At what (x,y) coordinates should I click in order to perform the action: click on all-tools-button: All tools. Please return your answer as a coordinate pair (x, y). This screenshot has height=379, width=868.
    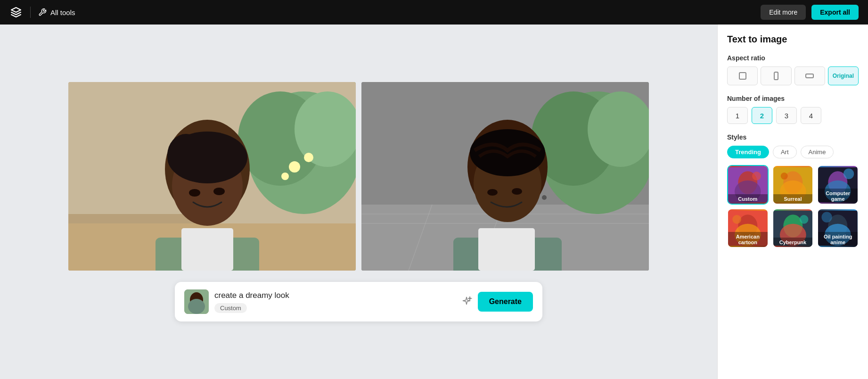
    Looking at the image, I should click on (57, 12).